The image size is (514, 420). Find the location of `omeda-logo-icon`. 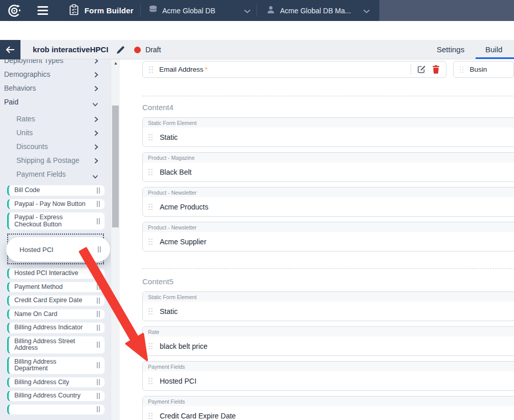

omeda-logo-icon is located at coordinates (14, 10).